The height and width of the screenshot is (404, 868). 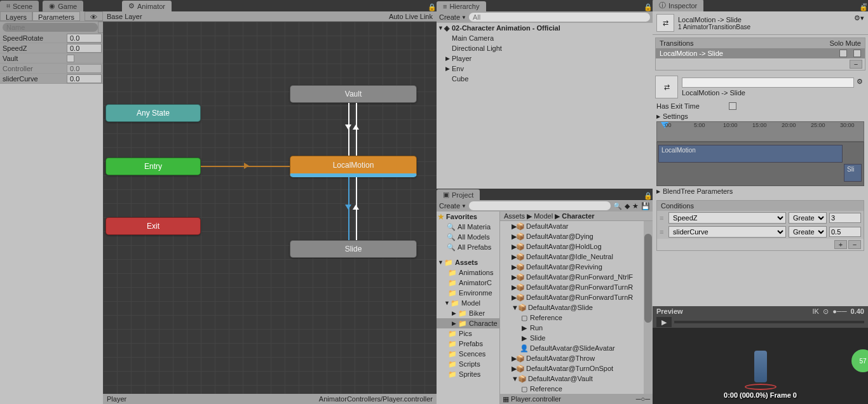 What do you see at coordinates (545, 38) in the screenshot?
I see `hierarchy-main-camera: Main Camera` at bounding box center [545, 38].